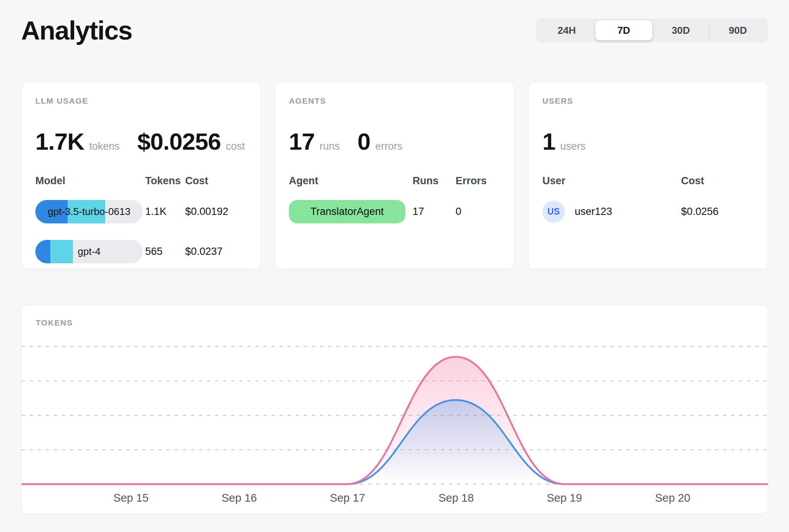  Describe the element at coordinates (564, 141) in the screenshot. I see `users-stat: 1 users` at that location.